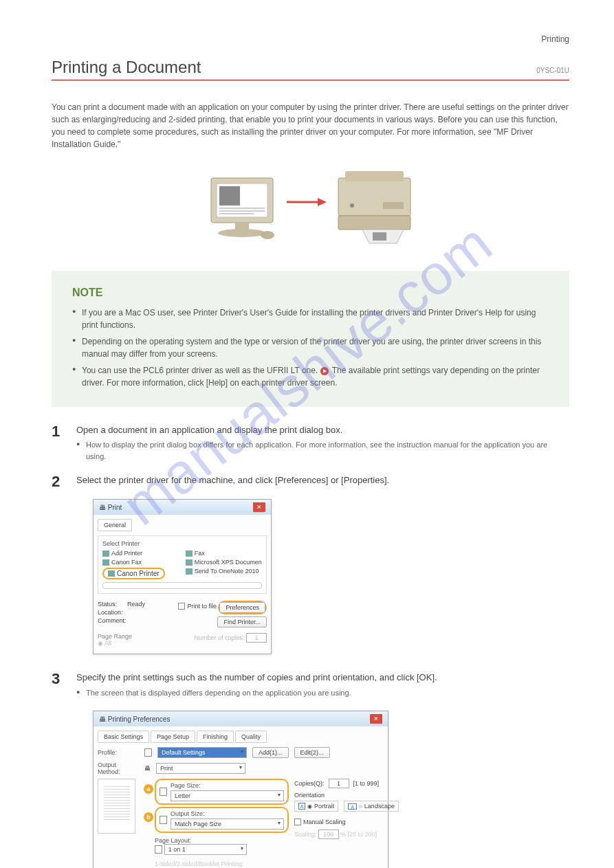  I want to click on num-copies-value: 1, so click(256, 638).